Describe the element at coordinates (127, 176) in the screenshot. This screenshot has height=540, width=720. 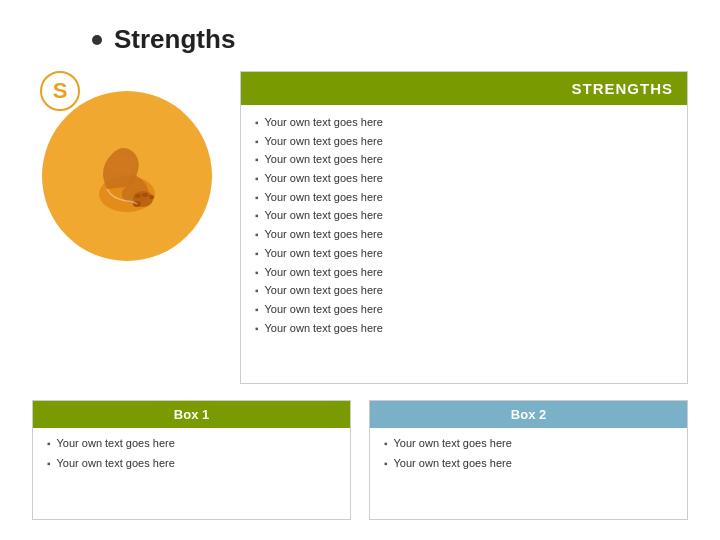
I see `orange-circle` at that location.